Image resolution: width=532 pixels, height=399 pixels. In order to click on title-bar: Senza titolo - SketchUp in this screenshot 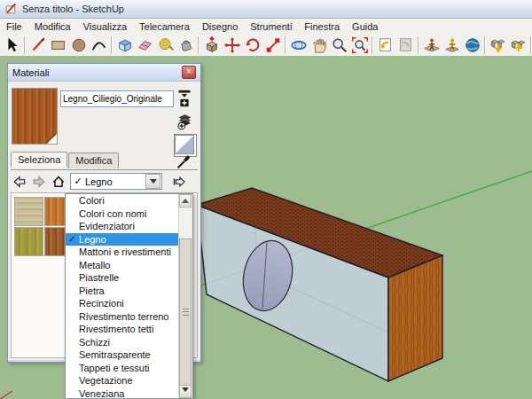, I will do `click(266, 9)`.